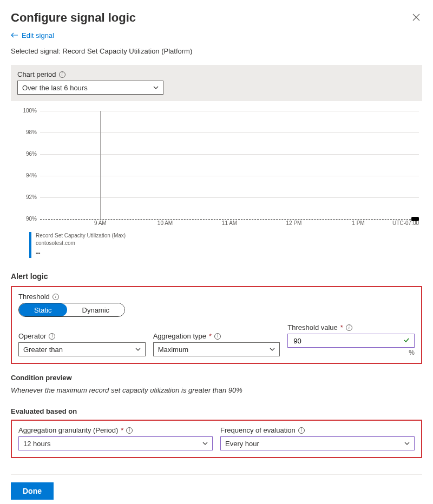 The width and height of the screenshot is (433, 504). Describe the element at coordinates (351, 328) in the screenshot. I see `threshold-value-label: Threshold value * i` at that location.